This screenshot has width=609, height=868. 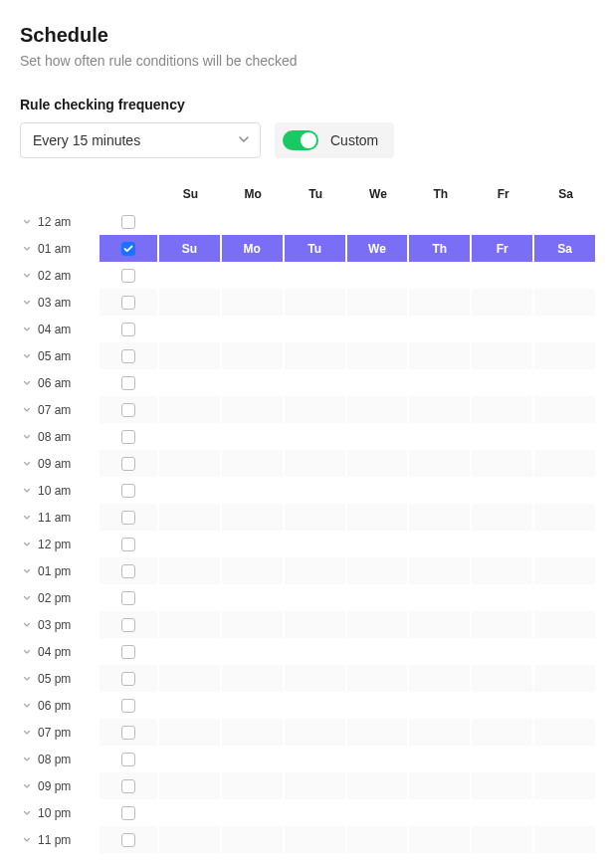 I want to click on hour-label: 06 am, so click(x=60, y=383).